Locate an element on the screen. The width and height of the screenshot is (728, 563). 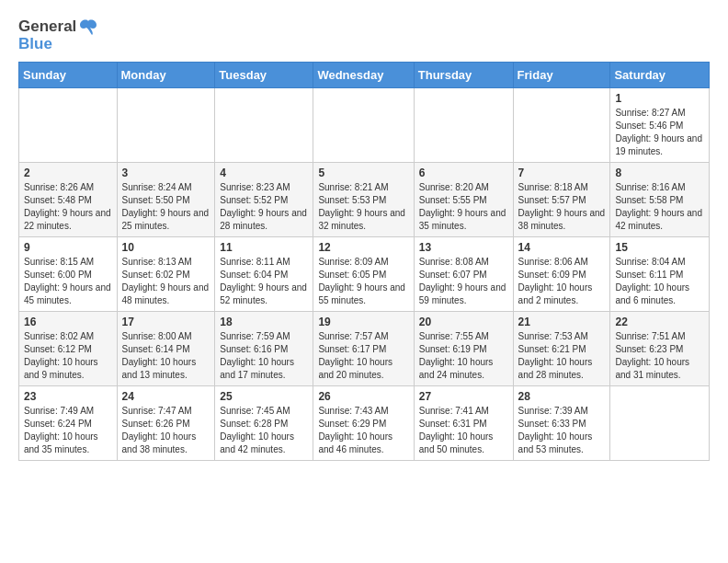
day-info: Sunrise: 8:24 AM Sunset: 5:50 PM Dayligh… is located at coordinates (166, 207).